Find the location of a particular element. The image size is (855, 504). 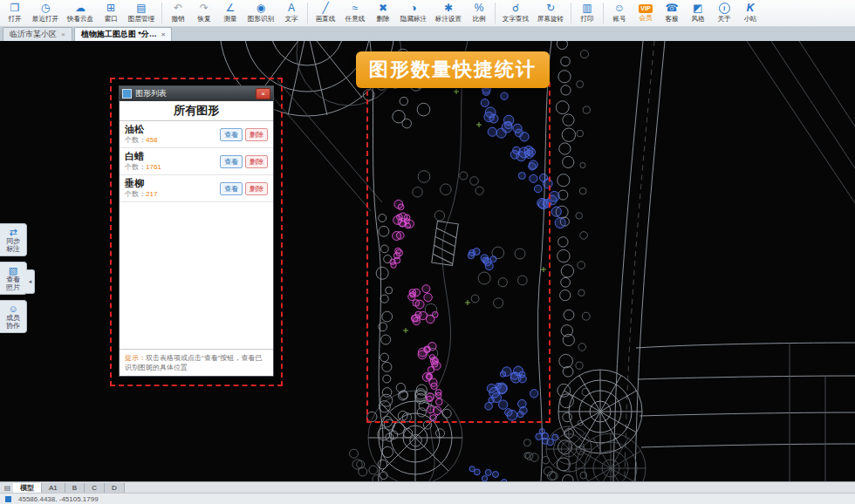

about-button: i关于 is located at coordinates (724, 13).